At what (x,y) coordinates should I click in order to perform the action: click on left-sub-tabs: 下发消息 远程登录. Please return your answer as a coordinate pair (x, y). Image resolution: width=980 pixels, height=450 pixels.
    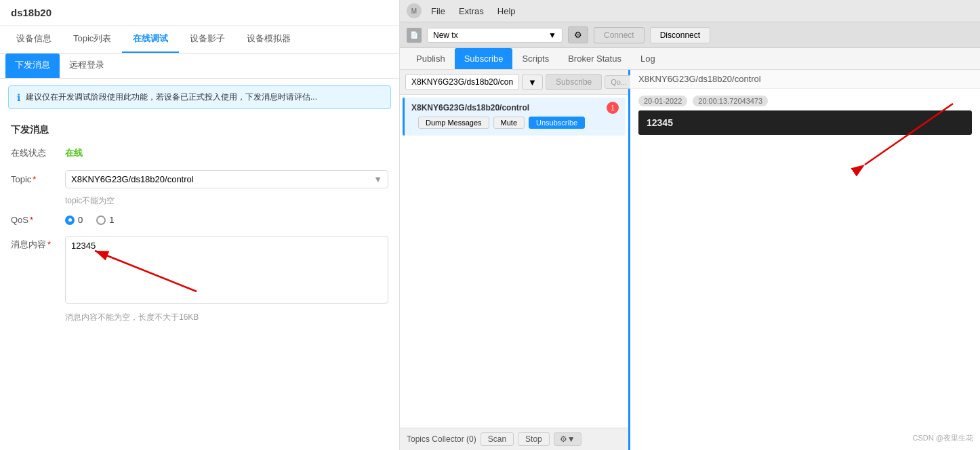
    Looking at the image, I should click on (199, 66).